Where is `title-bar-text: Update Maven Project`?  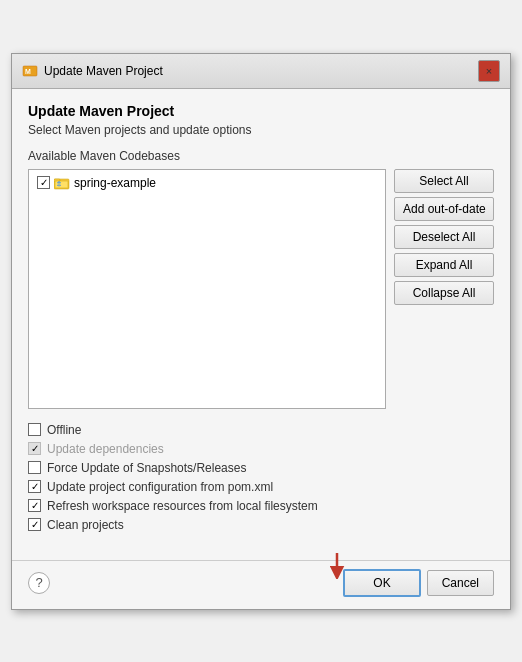 title-bar-text: Update Maven Project is located at coordinates (104, 71).